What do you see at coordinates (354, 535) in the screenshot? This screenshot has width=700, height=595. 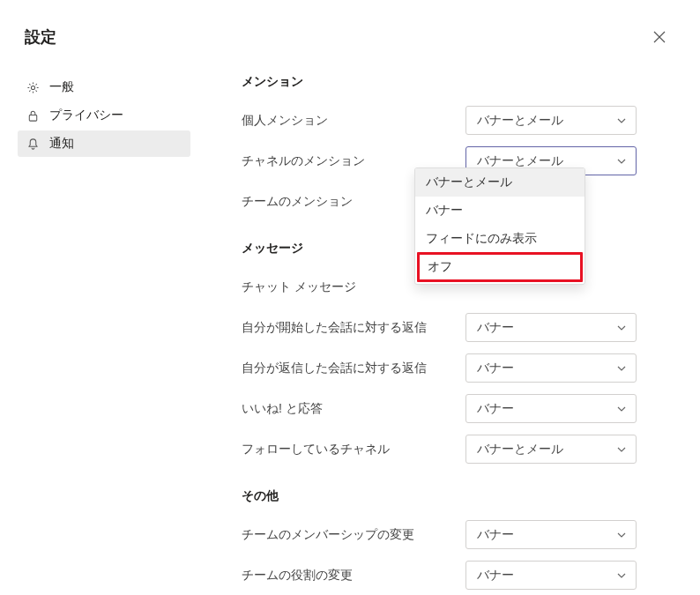 I see `row-label: チームのメンバーシップの変更` at bounding box center [354, 535].